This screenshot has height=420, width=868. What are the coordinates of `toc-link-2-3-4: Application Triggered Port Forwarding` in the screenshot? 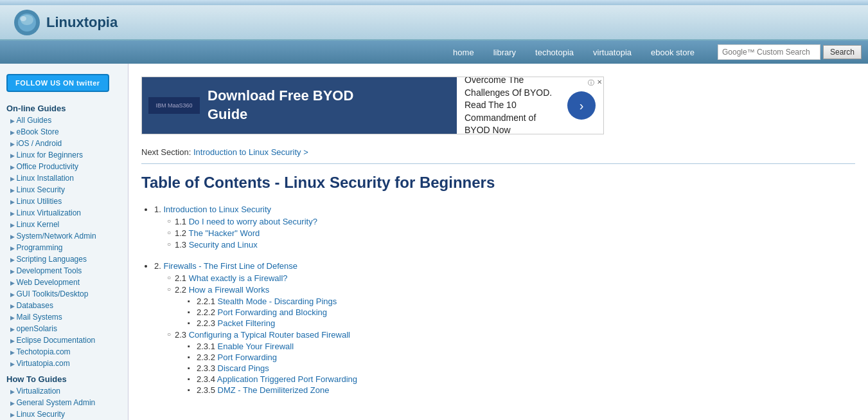 It's located at (287, 379).